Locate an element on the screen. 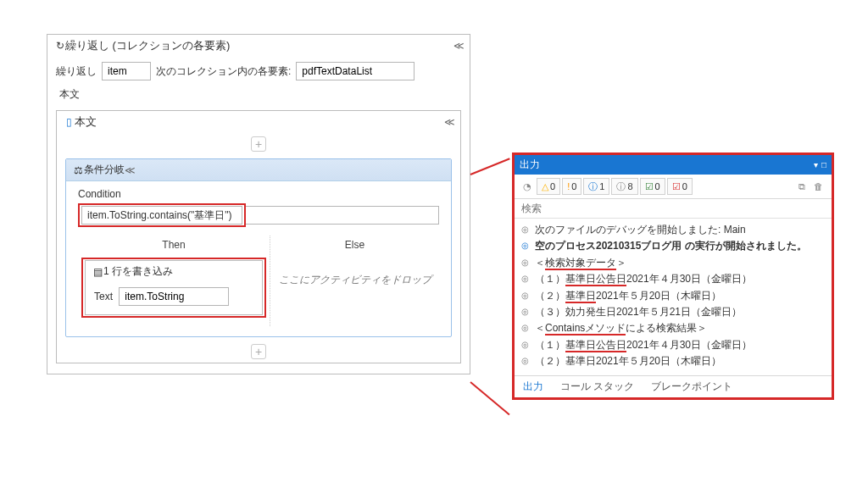 The width and height of the screenshot is (868, 488). condition-input-ext is located at coordinates (342, 215).